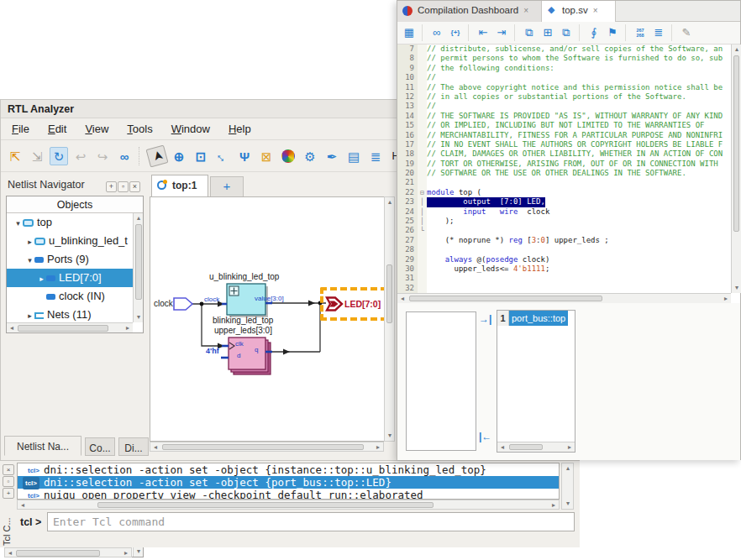 The image size is (741, 560). Describe the element at coordinates (565, 87) in the screenshot. I see `code-line-11: 11// The above copyright notice and this…` at that location.